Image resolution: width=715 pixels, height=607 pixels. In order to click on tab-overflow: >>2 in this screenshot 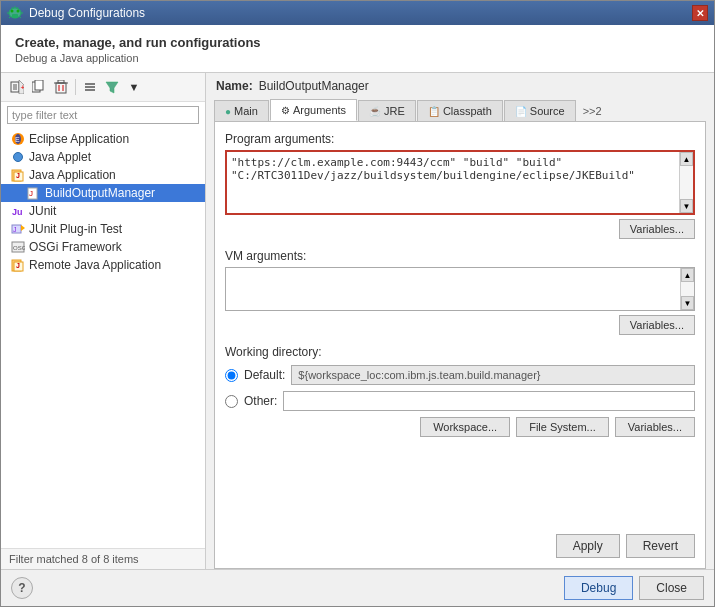, I will do `click(592, 111)`.